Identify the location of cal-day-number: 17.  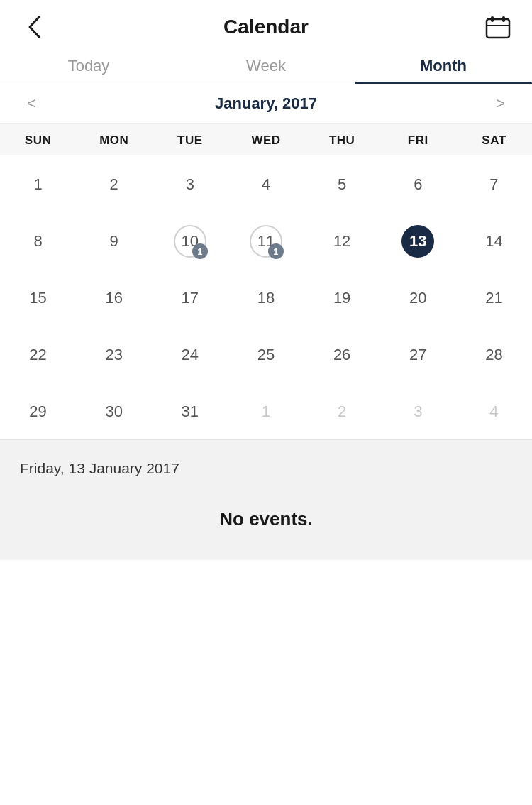
(190, 298).